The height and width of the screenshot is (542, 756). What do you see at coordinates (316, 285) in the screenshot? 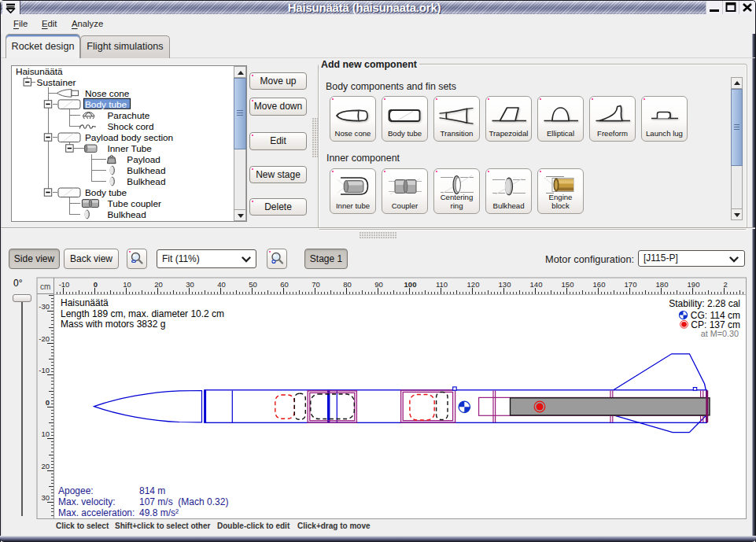
I see `svg-text: 70` at bounding box center [316, 285].